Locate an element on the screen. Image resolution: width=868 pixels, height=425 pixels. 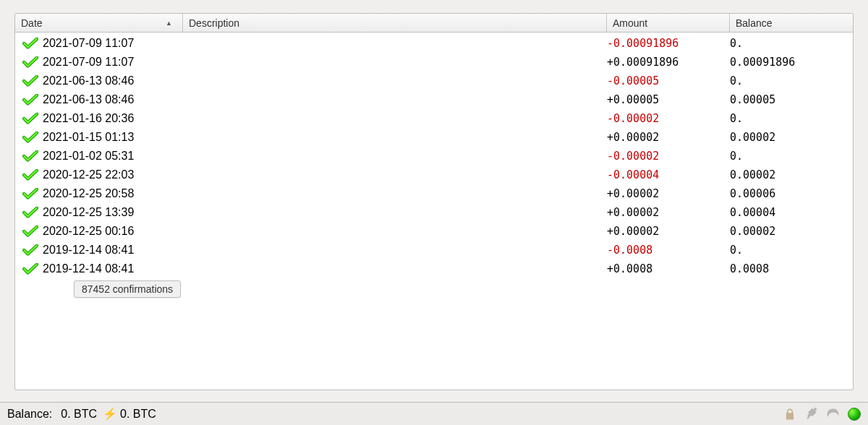
cell-amount: -0.00005 is located at coordinates (668, 81).